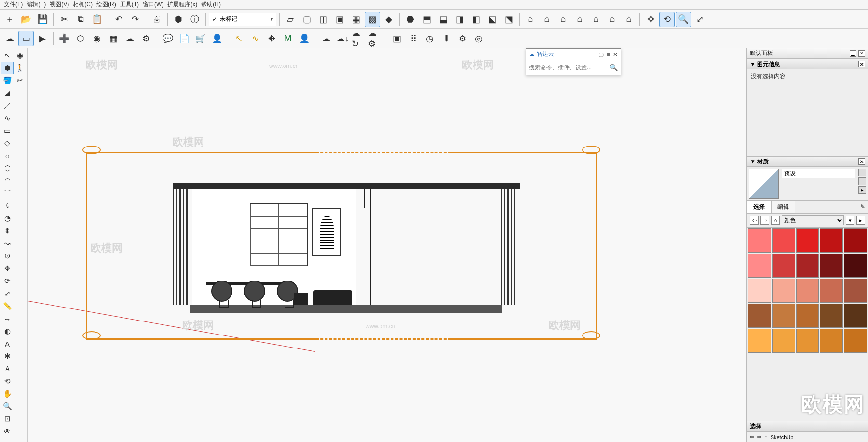 The width and height of the screenshot is (868, 442). Describe the element at coordinates (759, 207) in the screenshot. I see `tab-select: 选择` at that location.